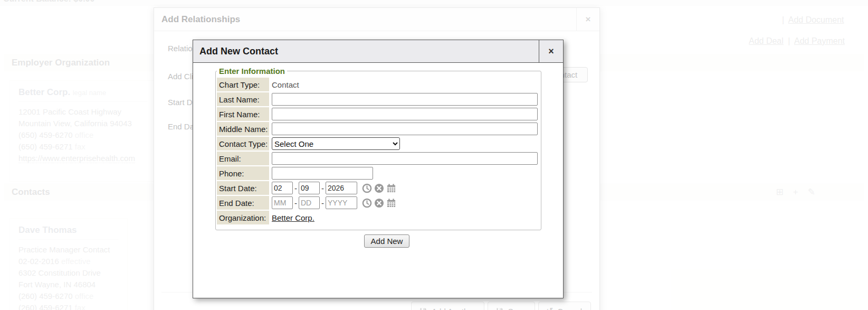 This screenshot has height=310, width=868. Describe the element at coordinates (379, 203) in the screenshot. I see `end-date-icons` at that location.